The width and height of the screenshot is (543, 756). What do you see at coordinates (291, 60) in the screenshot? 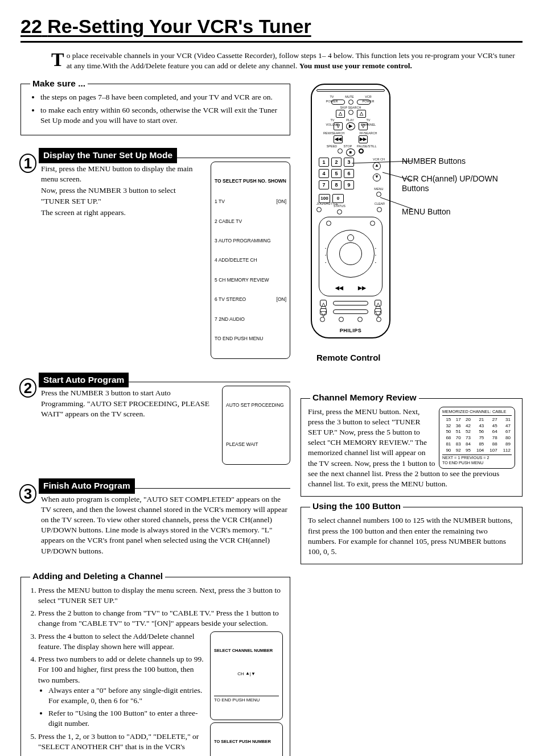
I see `intro-text: o place receivable channels in your VCR …` at bounding box center [291, 60].